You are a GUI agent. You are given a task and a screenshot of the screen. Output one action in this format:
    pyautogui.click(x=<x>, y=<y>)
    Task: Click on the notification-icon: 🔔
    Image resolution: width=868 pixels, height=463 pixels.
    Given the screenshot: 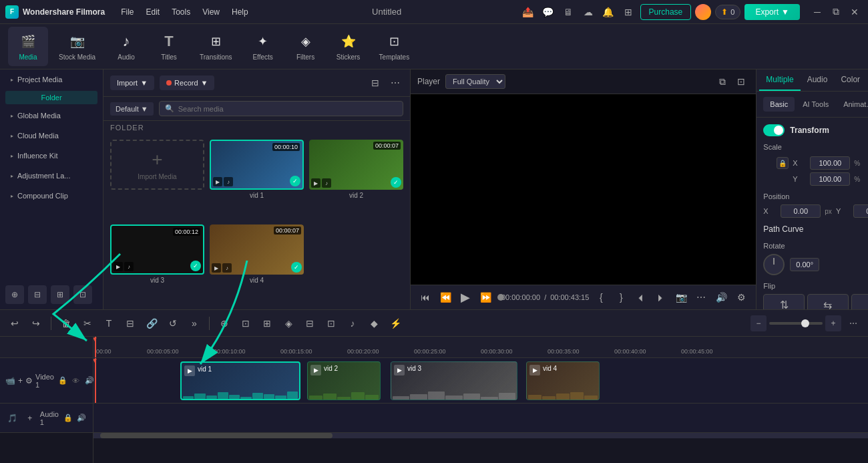 What is the action you would take?
    pyautogui.click(x=608, y=12)
    